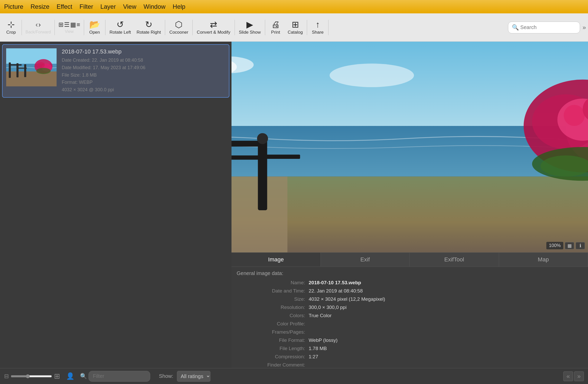  Describe the element at coordinates (446, 283) in the screenshot. I see `name-value: 2018-07-10 17.53.webp` at that location.